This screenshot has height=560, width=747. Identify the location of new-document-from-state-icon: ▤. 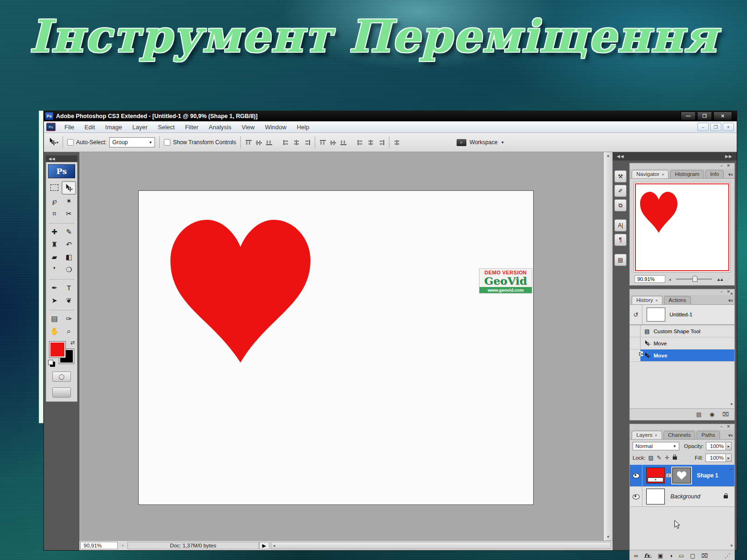
(698, 414).